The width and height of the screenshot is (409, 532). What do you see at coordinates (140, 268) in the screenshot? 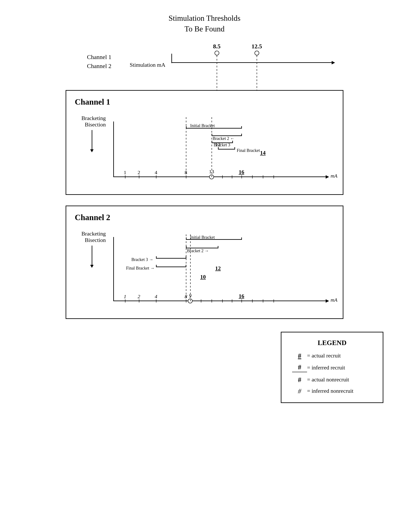
I see `ch2-final-bracket-label: Final Bracket →` at bounding box center [140, 268].